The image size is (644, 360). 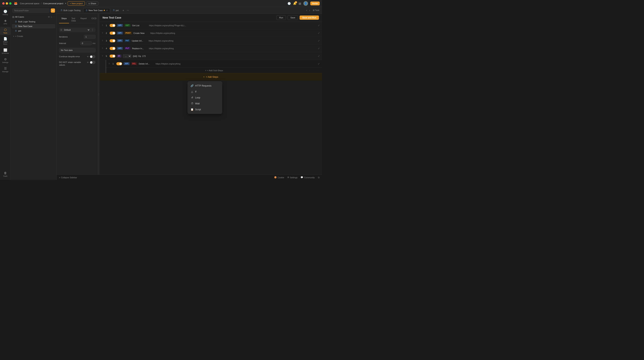 What do you see at coordinates (315, 3) in the screenshot?
I see `invite-button: Invite` at bounding box center [315, 3].